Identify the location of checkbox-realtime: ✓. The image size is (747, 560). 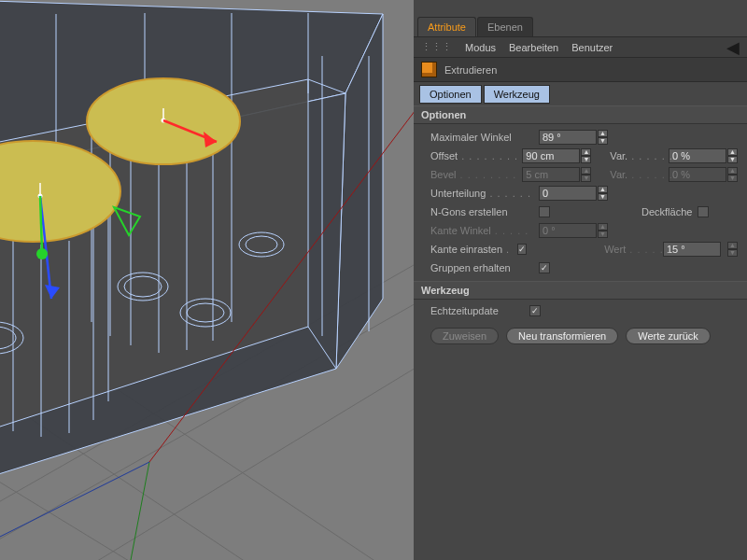
(535, 311).